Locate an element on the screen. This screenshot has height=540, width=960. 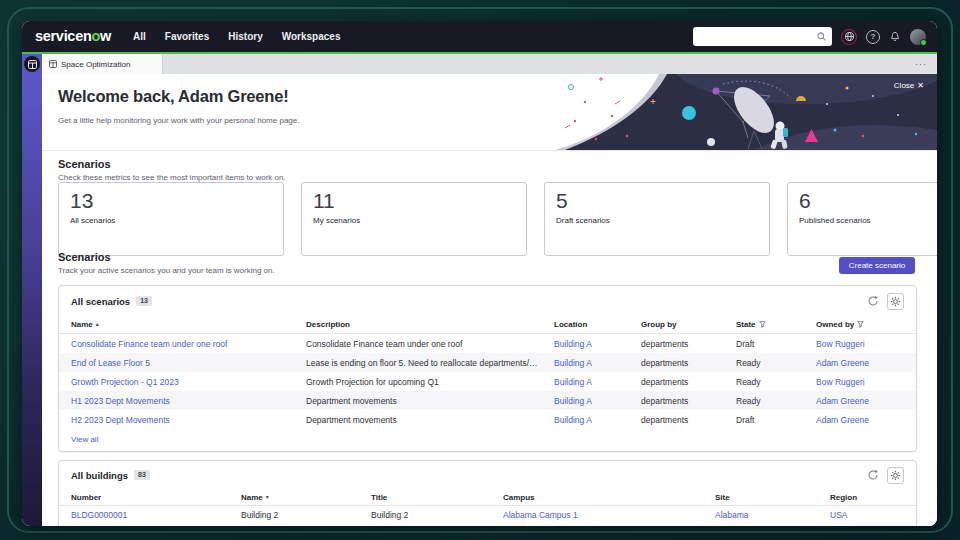
global-search-input is located at coordinates (758, 37).